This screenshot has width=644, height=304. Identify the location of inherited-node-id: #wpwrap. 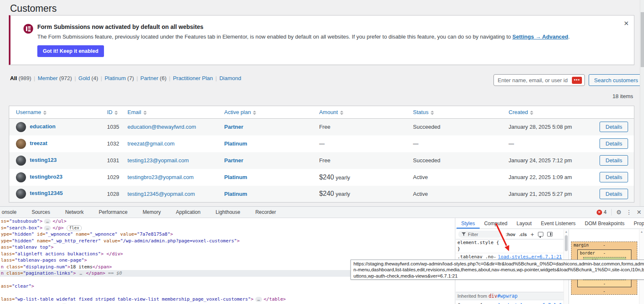
(507, 296).